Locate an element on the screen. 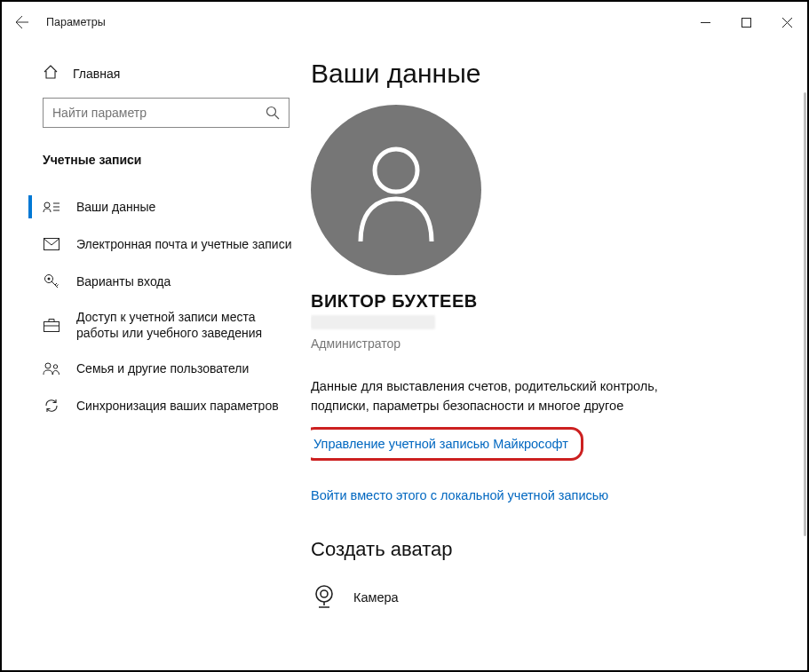  scrollbar is located at coordinates (805, 314).